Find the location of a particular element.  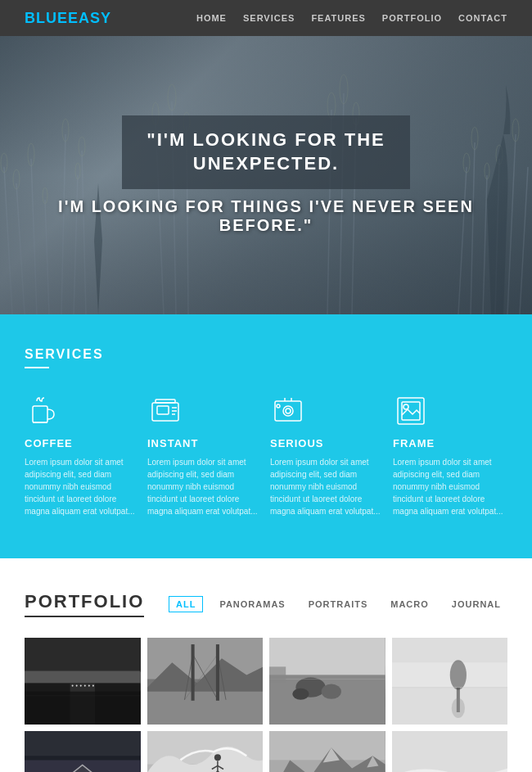

frame-name: FRAME is located at coordinates (450, 444).